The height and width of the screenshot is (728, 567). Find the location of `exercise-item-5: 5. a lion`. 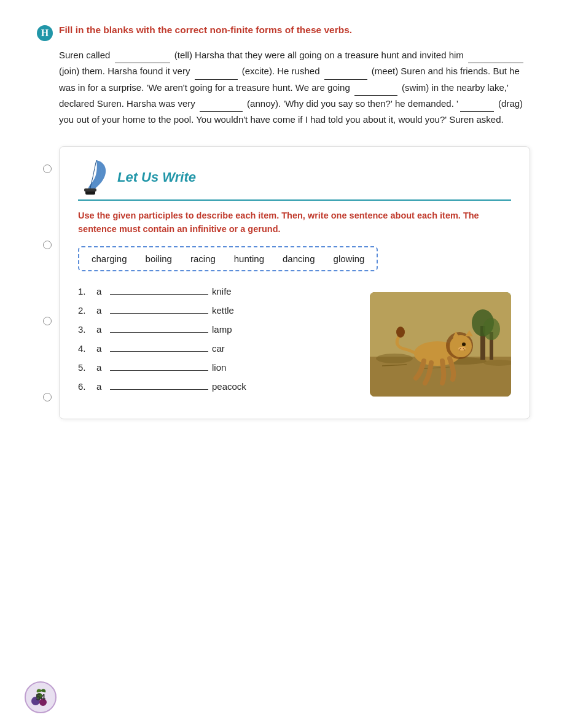

exercise-item-5: 5. a lion is located at coordinates (217, 367).